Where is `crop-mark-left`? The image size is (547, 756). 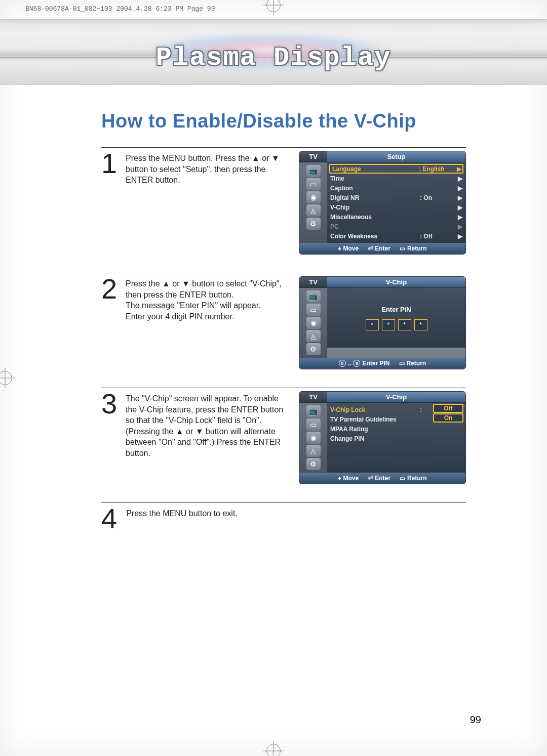
crop-mark-left is located at coordinates (8, 378).